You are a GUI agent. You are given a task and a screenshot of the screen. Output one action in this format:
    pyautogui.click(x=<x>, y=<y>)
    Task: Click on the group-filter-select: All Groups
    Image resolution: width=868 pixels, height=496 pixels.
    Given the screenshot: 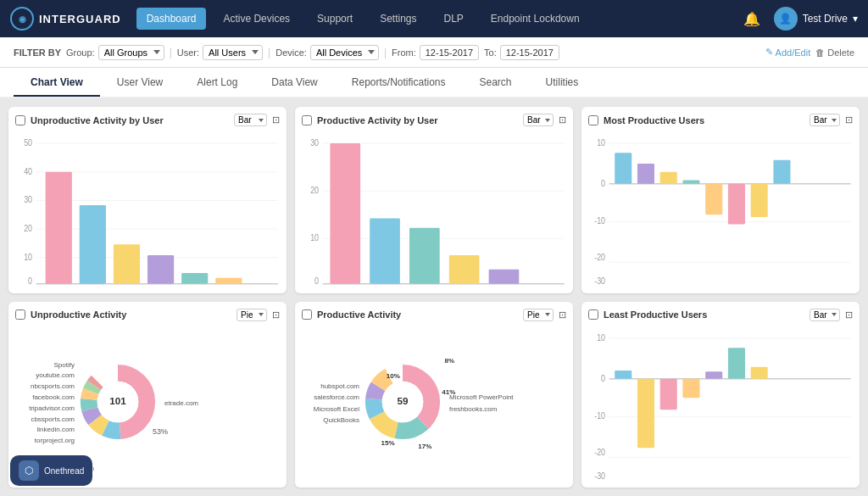 What is the action you would take?
    pyautogui.click(x=131, y=53)
    